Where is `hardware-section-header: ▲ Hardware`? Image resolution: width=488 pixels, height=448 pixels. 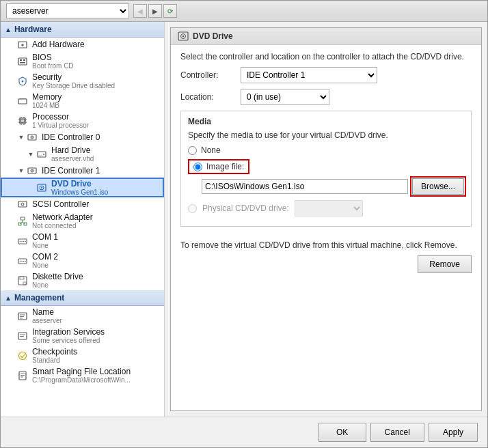 hardware-section-header: ▲ Hardware is located at coordinates (82, 30).